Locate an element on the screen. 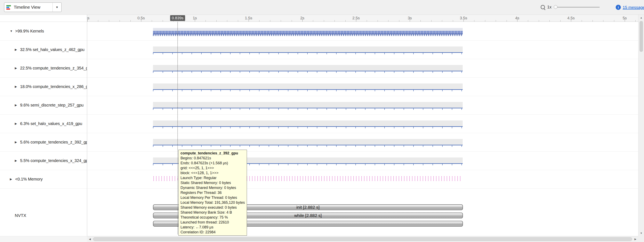 The image size is (644, 242). zoom-level-label: 1x is located at coordinates (550, 7).